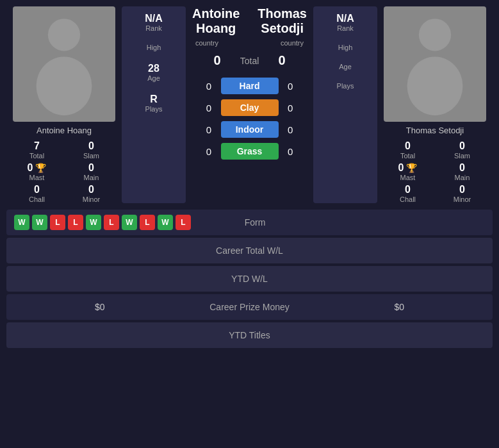 This screenshot has height=448, width=499. What do you see at coordinates (208, 60) in the screenshot?
I see `total-score-left: 0` at bounding box center [208, 60].